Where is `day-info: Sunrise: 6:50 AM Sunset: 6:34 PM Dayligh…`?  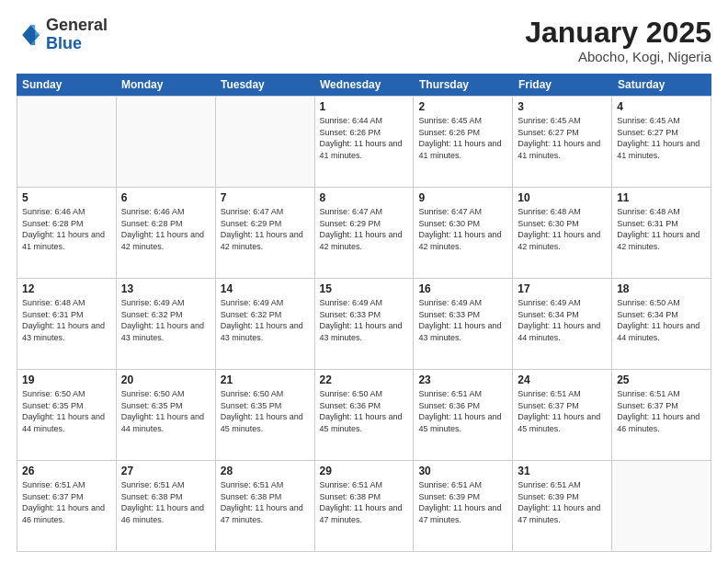 day-info: Sunrise: 6:50 AM Sunset: 6:34 PM Dayligh… is located at coordinates (662, 320).